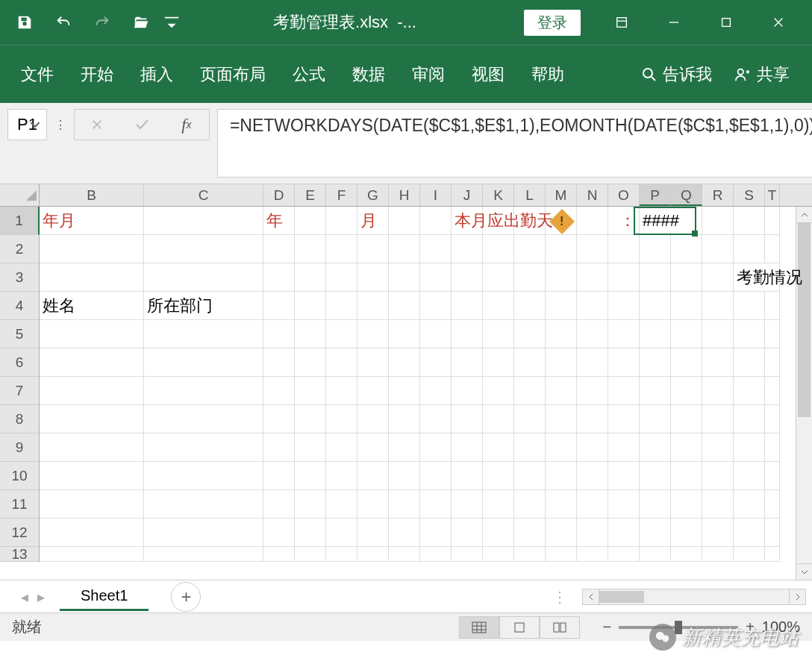 The height and width of the screenshot is (667, 812). What do you see at coordinates (97, 125) in the screenshot?
I see `cancel-formula-button` at bounding box center [97, 125].